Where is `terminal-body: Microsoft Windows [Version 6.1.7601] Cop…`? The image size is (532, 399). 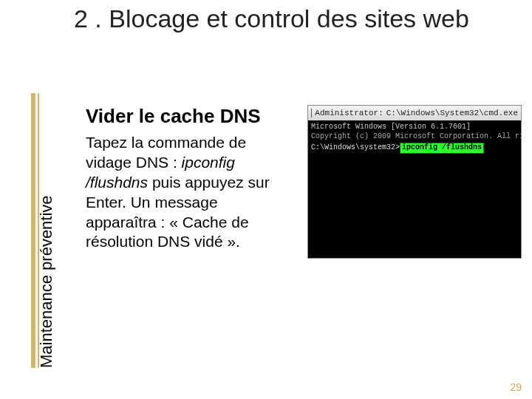
terminal-body: Microsoft Windows [Version 6.1.7601] Cop… is located at coordinates (415, 138).